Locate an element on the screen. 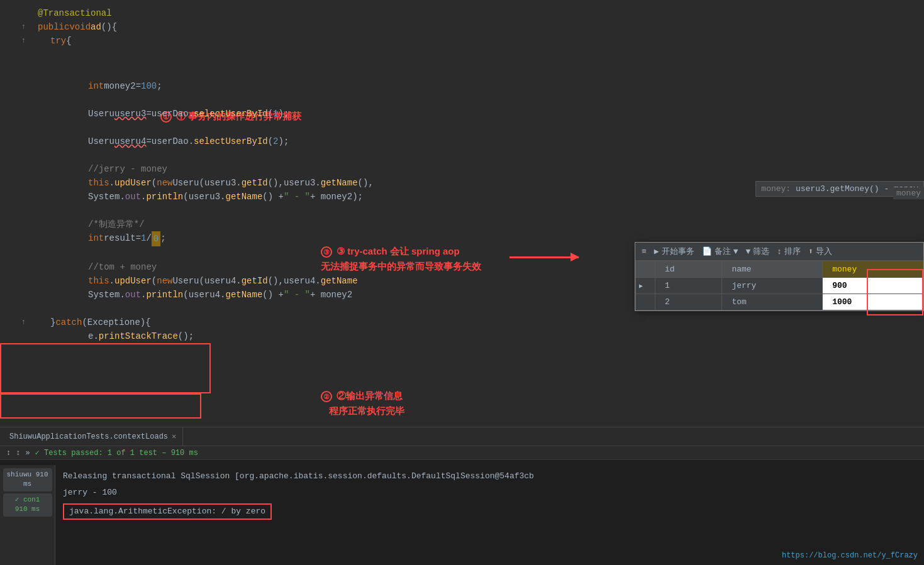  dot5: . is located at coordinates (318, 183).